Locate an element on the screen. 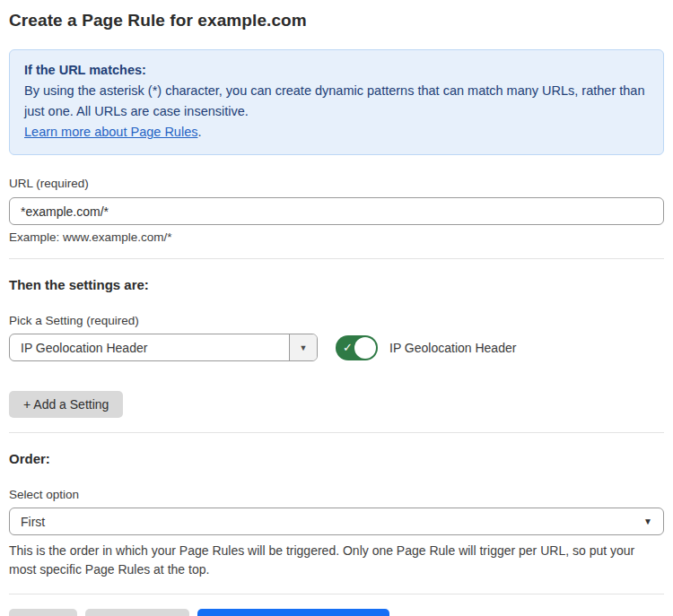  link-suffix: . is located at coordinates (199, 132).